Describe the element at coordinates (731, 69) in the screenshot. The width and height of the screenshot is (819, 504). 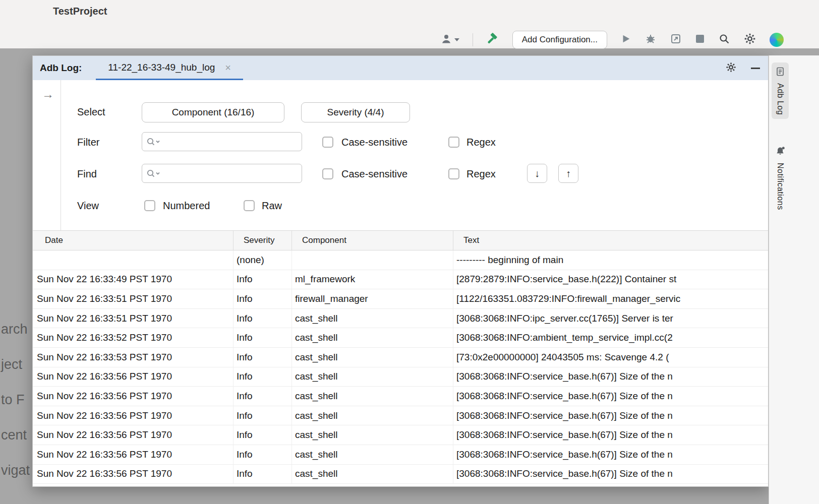
I see `window-settings-button` at that location.